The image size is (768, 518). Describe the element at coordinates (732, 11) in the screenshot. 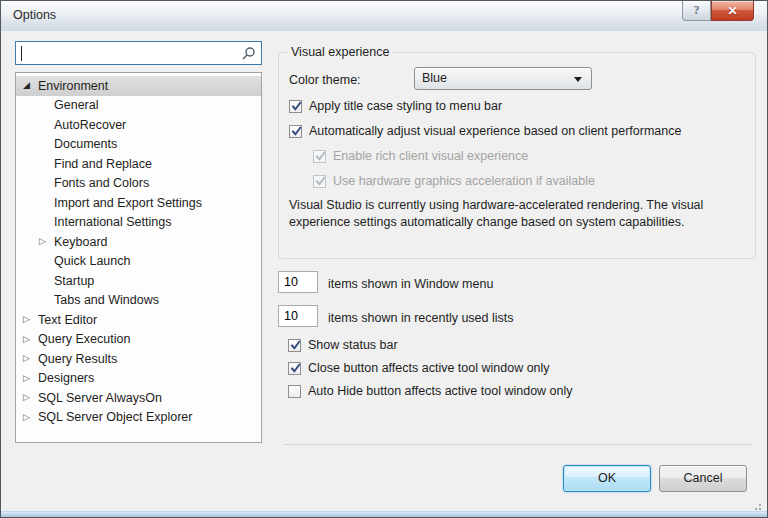

I see `close-button: ✕` at that location.